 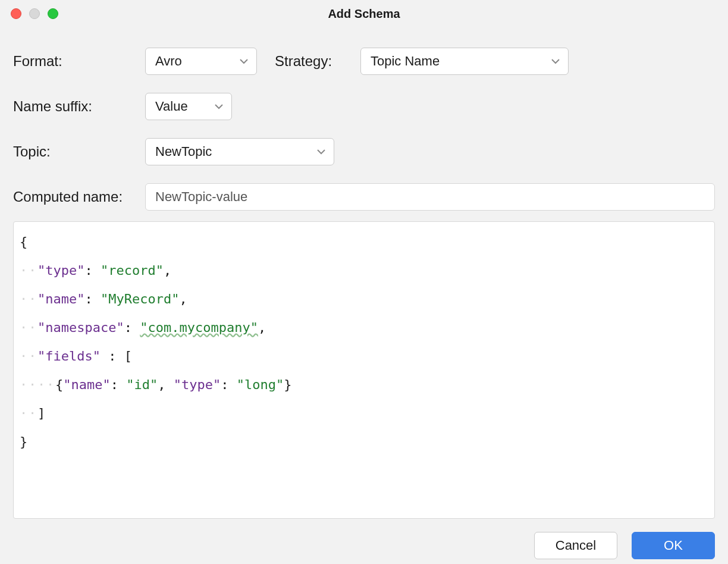 I want to click on cancel-button: Cancel, so click(x=576, y=546).